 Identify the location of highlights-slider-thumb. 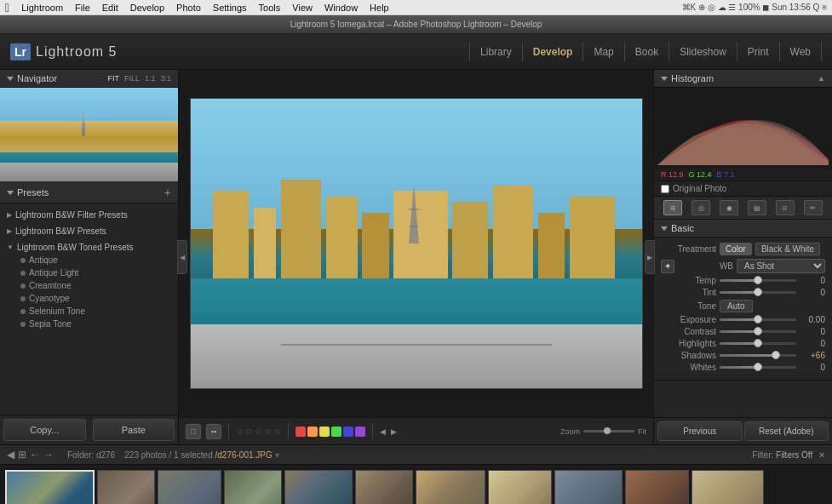
(758, 343).